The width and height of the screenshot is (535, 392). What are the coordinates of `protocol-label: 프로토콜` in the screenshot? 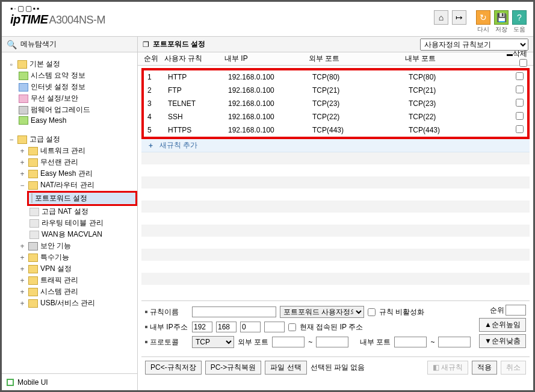 It's located at (164, 342).